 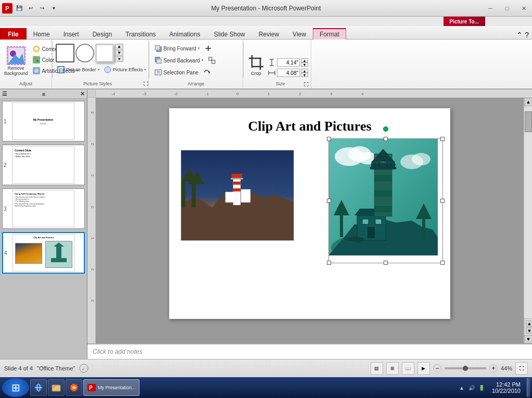 I want to click on tab-insert: Insert, so click(x=71, y=34).